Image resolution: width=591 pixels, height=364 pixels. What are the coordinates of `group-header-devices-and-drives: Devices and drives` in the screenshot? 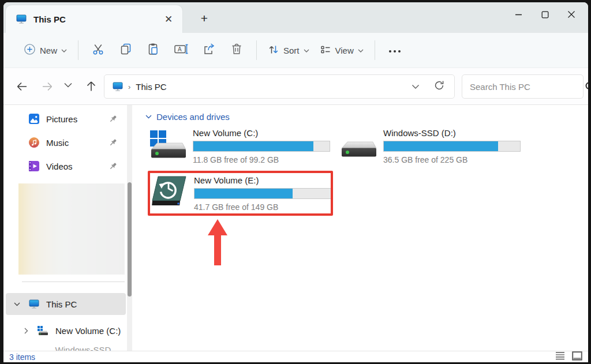 It's located at (188, 117).